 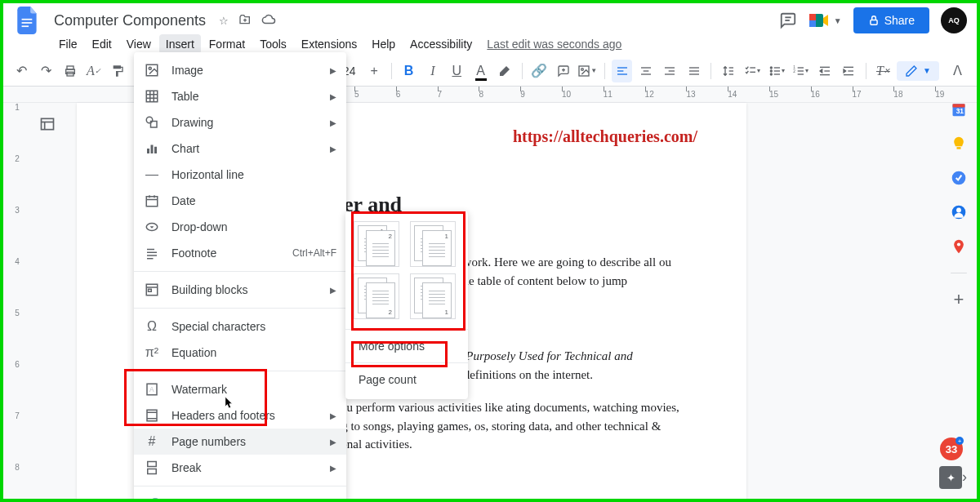 I want to click on meet-button: ▼, so click(x=826, y=20).